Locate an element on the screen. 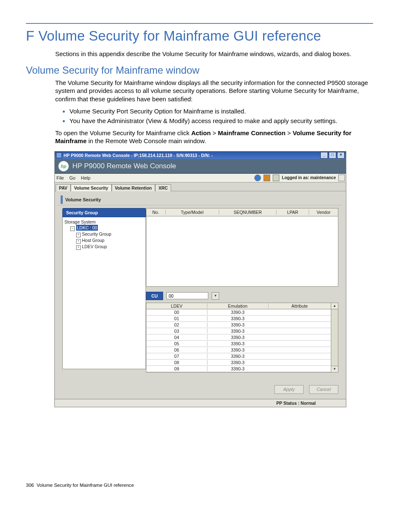  tab-volume-security: Volume Security is located at coordinates (91, 188).